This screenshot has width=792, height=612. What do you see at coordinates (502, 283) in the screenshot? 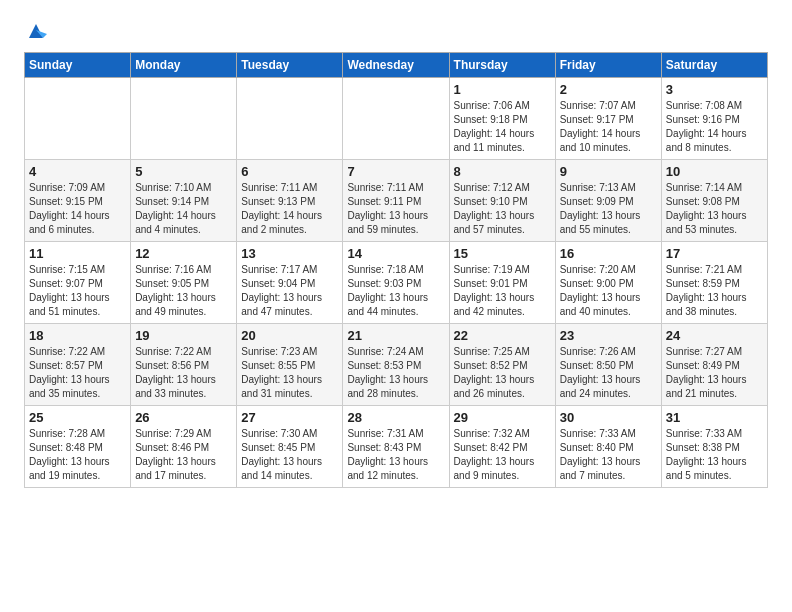
I see `calendar-cell: 15Sunrise: 7:19 AM Sunset: 9:01 PM Dayli…` at bounding box center [502, 283].